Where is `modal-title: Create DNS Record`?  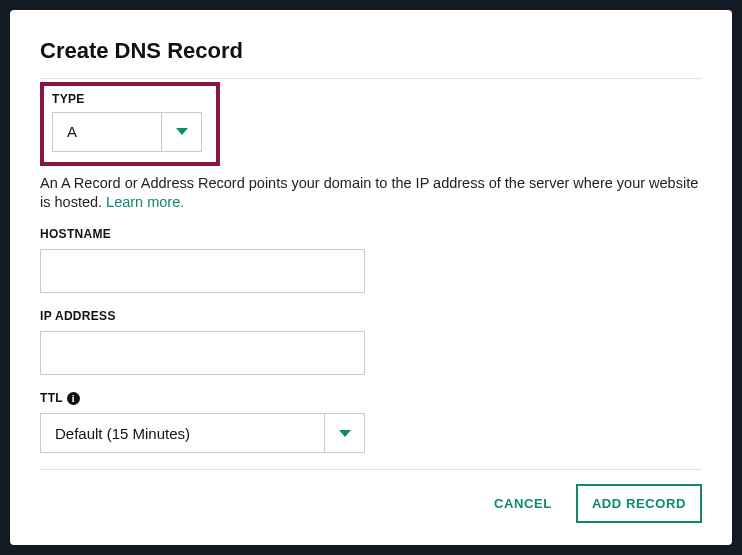
modal-title: Create DNS Record is located at coordinates (371, 51).